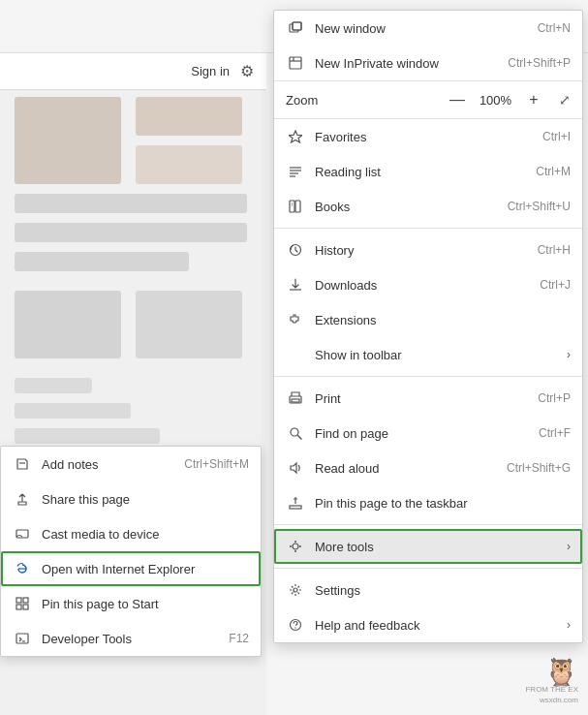  I want to click on zoom-row: Zoom — 100% + ⤢, so click(428, 100).